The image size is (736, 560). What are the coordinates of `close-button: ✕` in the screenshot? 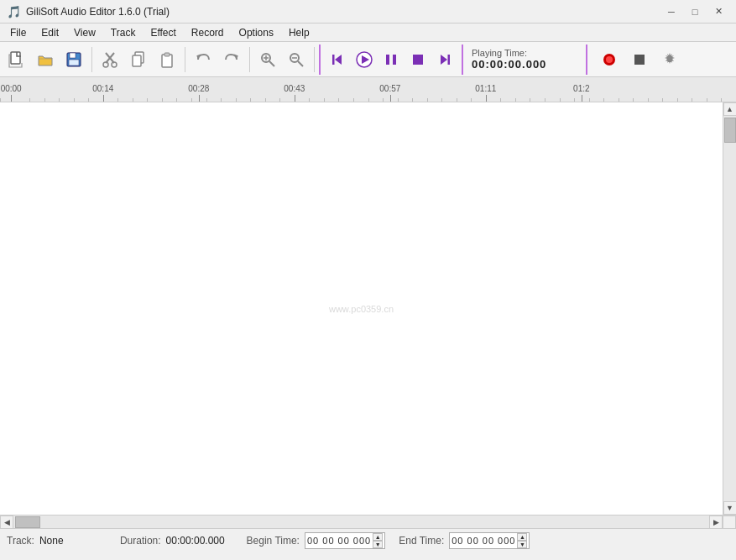 It's located at (718, 12).